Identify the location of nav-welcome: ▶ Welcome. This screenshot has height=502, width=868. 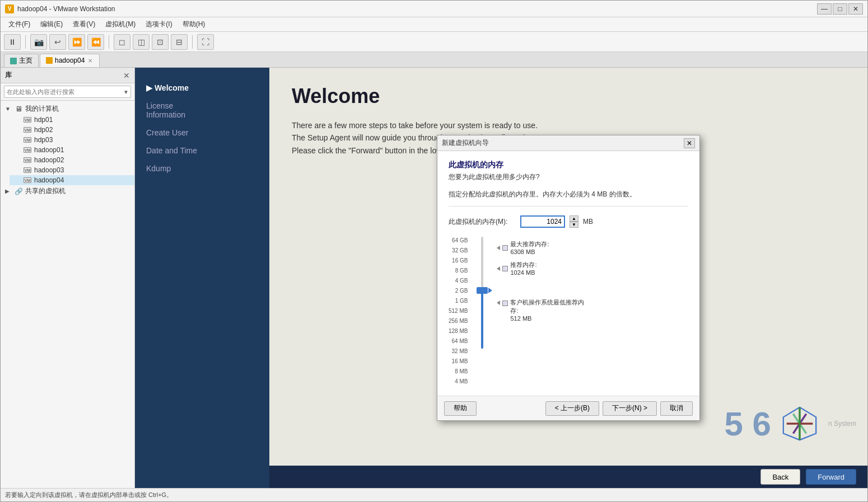
(202, 88).